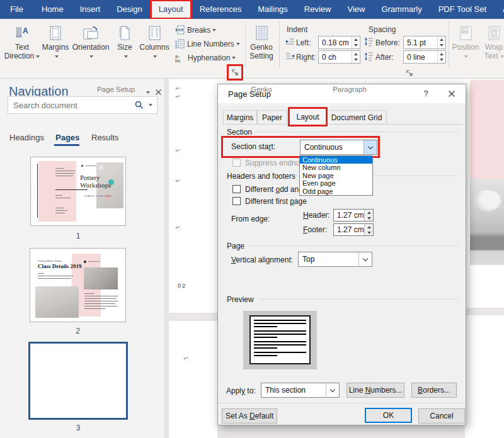 The width and height of the screenshot is (504, 438). Describe the element at coordinates (388, 43) in the screenshot. I see `spacing-before-field-label: Before:` at that location.